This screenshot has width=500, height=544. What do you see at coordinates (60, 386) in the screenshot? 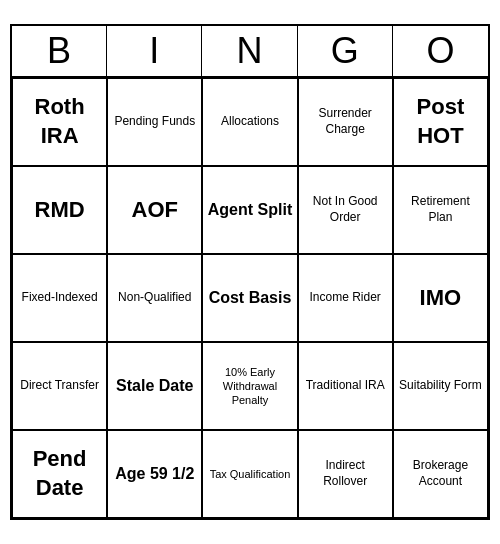
I see `bingo-cell: Direct Transfer` at bounding box center [60, 386].